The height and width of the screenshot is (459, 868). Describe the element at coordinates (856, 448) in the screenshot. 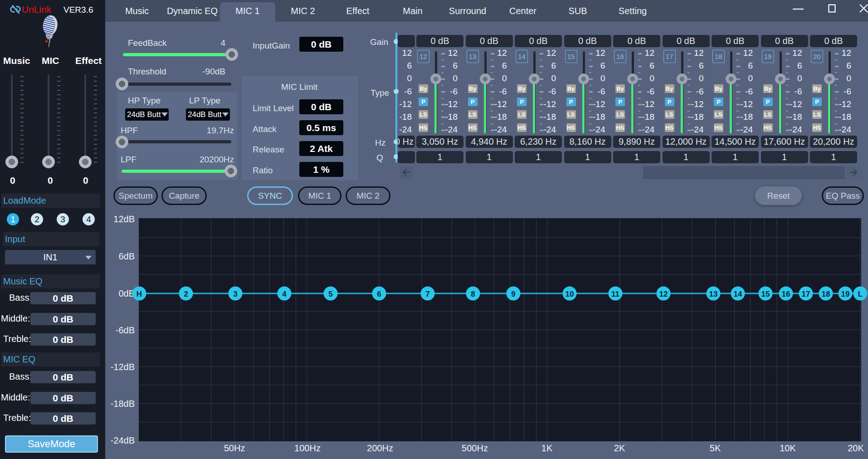

I see `svg-text: 20K` at that location.